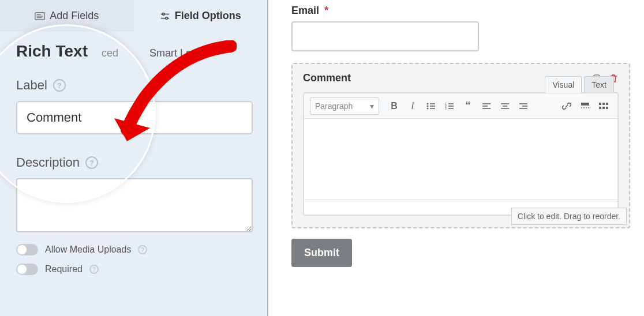 Image resolution: width=644 pixels, height=316 pixels. What do you see at coordinates (460, 10) in the screenshot?
I see `field-label: Email *` at bounding box center [460, 10].